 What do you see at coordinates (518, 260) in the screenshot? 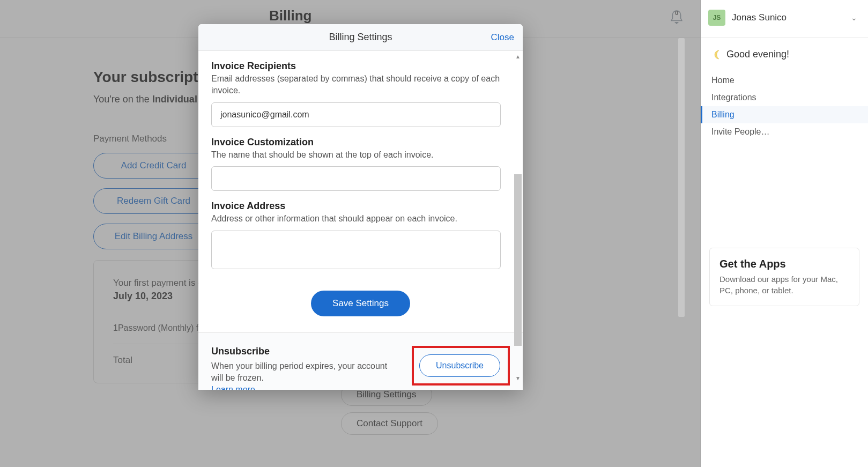
I see `modal-scrollbar-thumb` at bounding box center [518, 260].